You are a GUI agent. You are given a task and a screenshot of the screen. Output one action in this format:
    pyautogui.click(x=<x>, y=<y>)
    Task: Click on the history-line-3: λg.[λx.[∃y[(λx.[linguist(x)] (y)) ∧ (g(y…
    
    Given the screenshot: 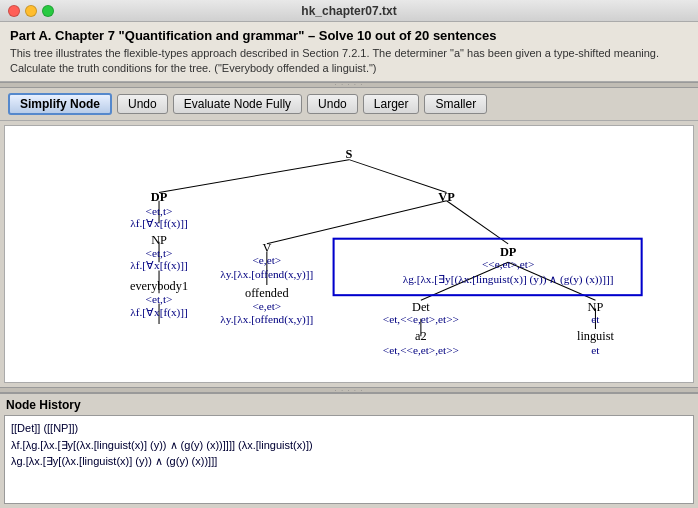 What is the action you would take?
    pyautogui.click(x=349, y=462)
    